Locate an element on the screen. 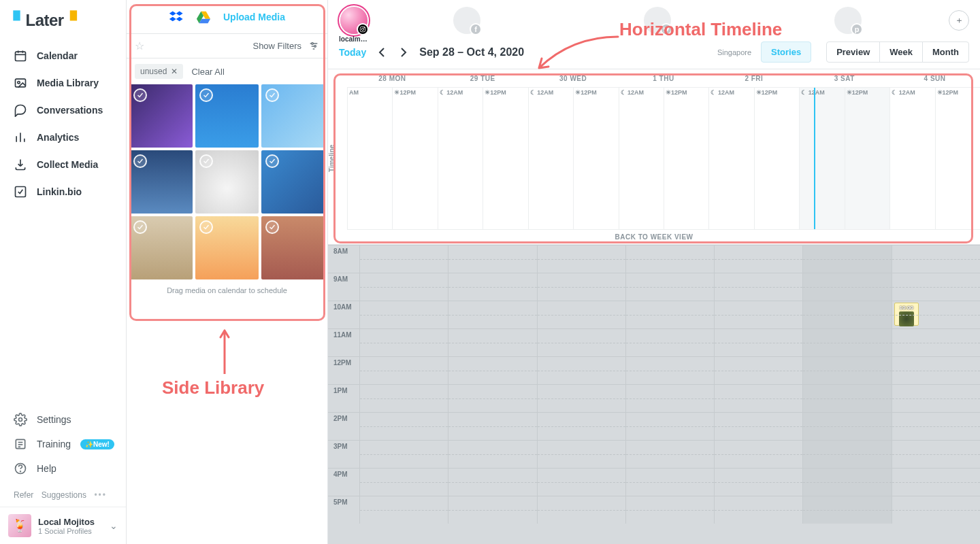  stories-toggle: Stories is located at coordinates (786, 52).